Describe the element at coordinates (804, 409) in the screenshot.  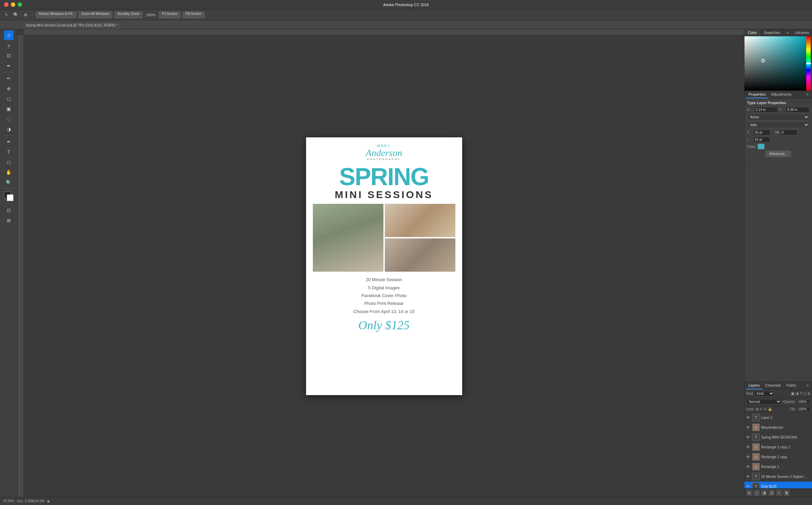
I see `fill-input` at that location.